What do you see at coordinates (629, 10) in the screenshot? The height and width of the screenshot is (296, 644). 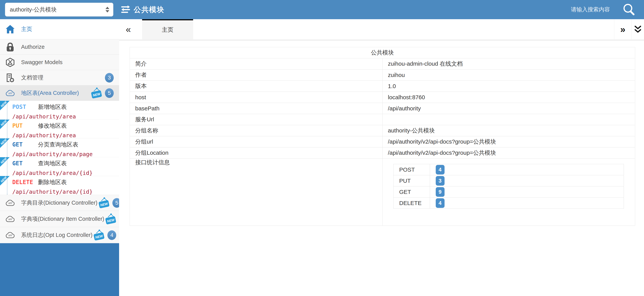 I see `search-icon` at bounding box center [629, 10].